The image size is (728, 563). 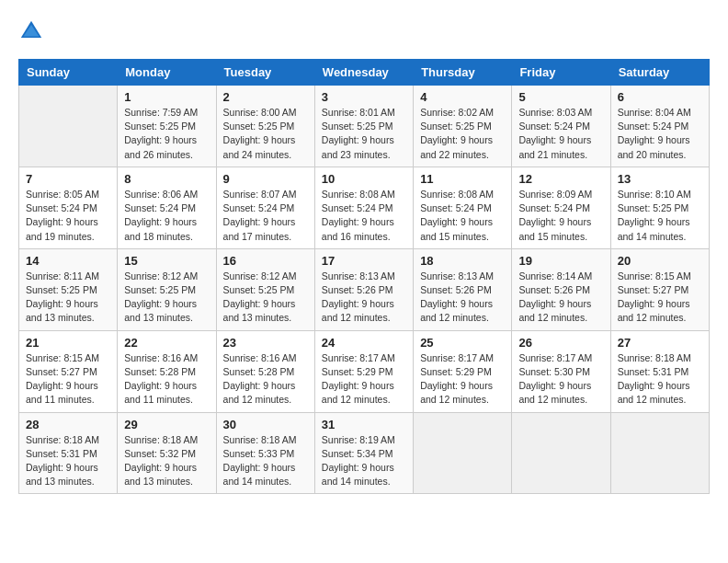 I want to click on day-number: 10, so click(x=364, y=178).